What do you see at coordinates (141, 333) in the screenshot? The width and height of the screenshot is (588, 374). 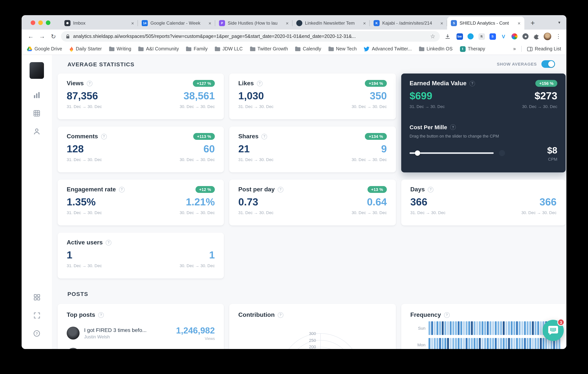 I see `top-post-row: I got FIRED 3 times befo... Justin Welsh…` at bounding box center [141, 333].